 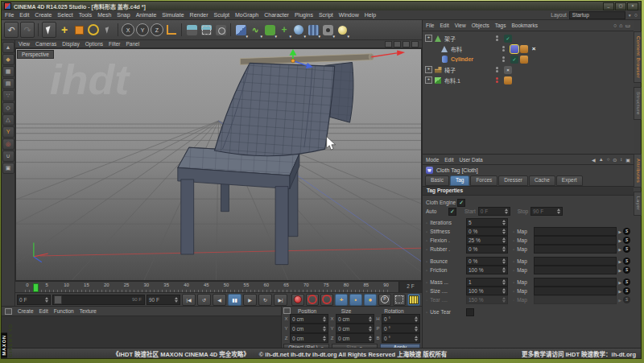 I want to click on frame-tick-35: 35, so click(x=166, y=287).